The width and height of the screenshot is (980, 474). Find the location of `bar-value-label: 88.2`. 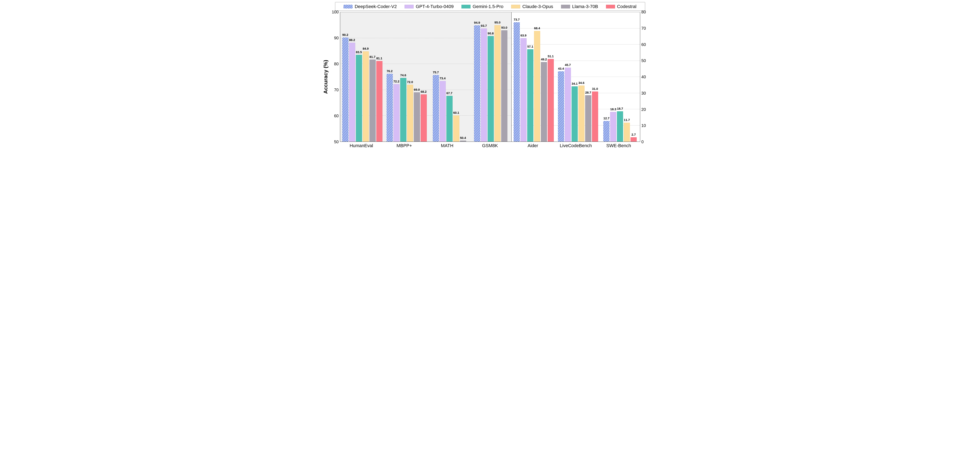

bar-value-label: 88.2 is located at coordinates (352, 40).